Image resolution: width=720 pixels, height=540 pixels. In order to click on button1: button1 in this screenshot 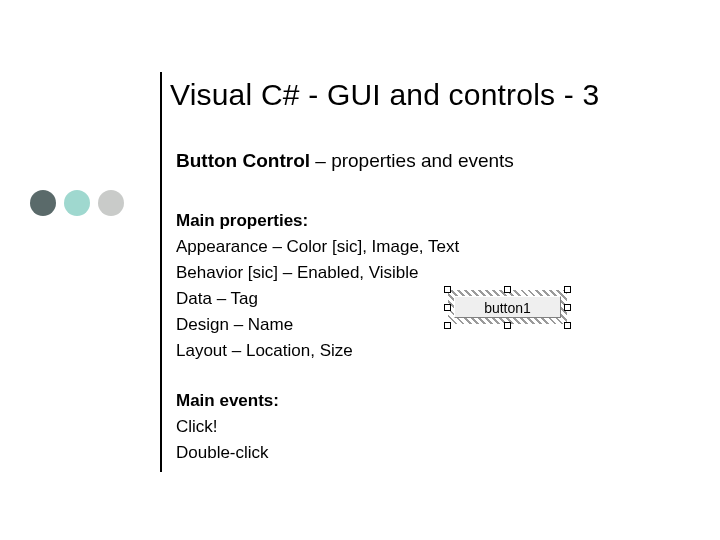, I will do `click(508, 307)`.